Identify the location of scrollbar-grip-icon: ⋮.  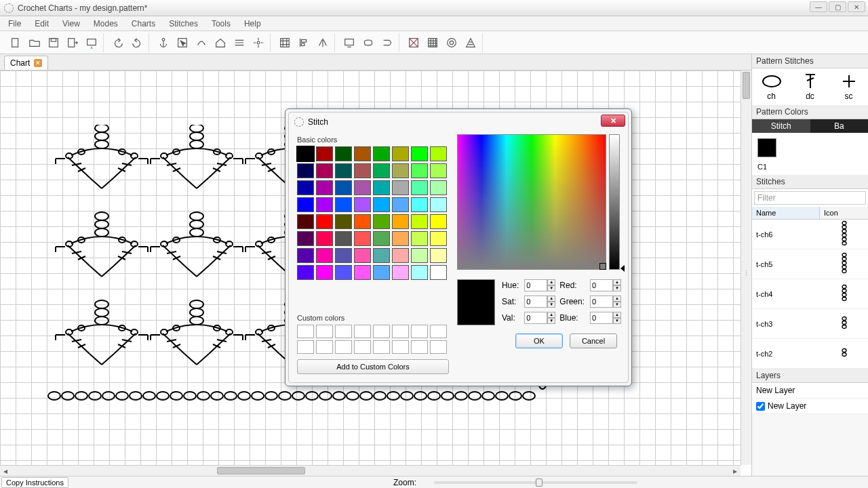
(746, 273).